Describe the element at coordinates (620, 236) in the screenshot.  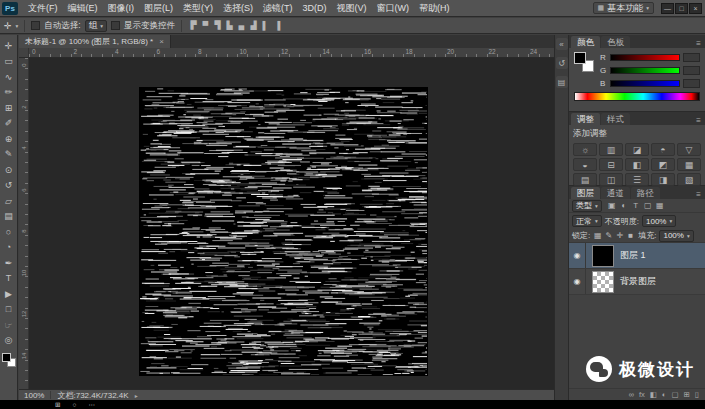
I see `lock-position-icon: ✛` at that location.